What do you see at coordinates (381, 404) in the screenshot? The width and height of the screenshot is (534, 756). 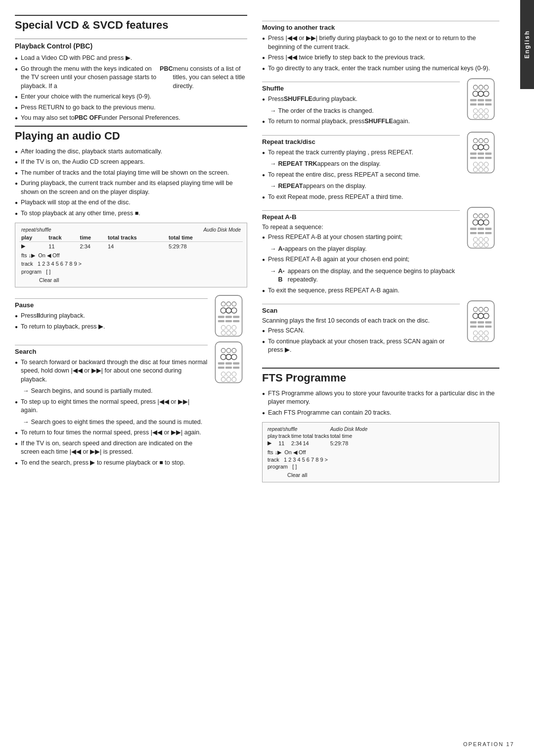 I see `fts-list: FTS Programme allows you to store your f…` at bounding box center [381, 404].